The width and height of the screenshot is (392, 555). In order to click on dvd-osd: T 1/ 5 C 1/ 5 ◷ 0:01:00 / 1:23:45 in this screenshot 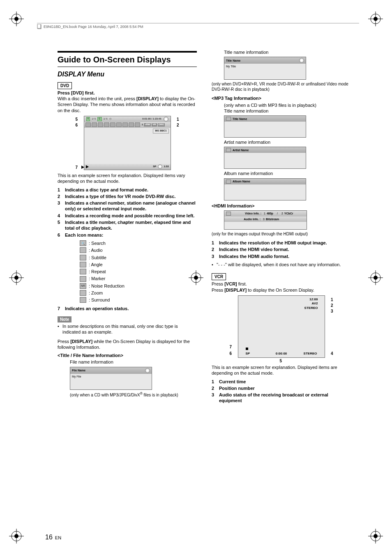, I will do `click(127, 143)`.